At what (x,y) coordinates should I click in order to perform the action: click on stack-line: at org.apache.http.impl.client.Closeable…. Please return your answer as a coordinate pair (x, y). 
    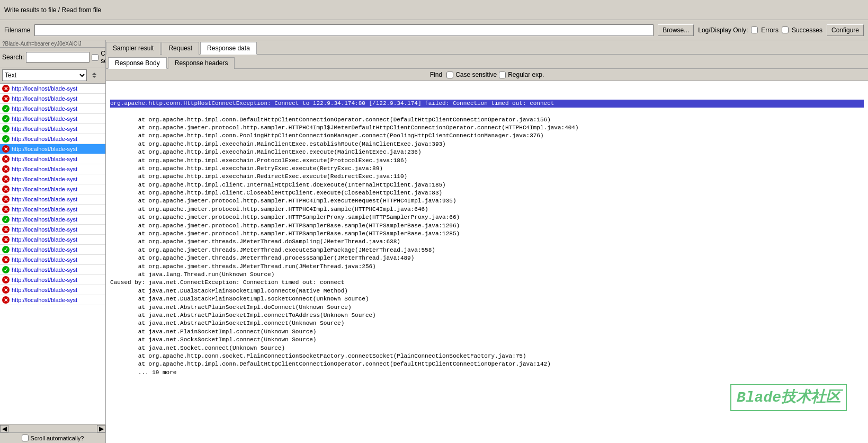
    Looking at the image, I should click on (276, 193).